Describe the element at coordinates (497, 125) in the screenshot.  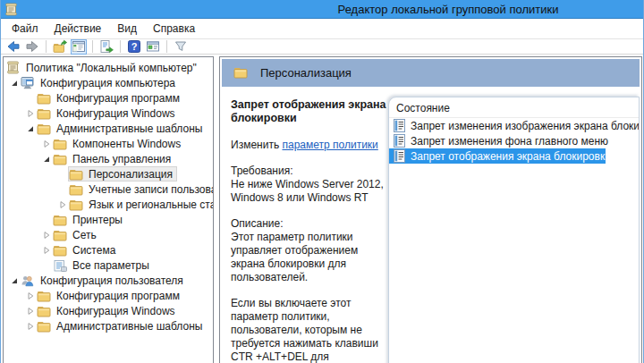
I see `settings-list-item: Запрет изменения изображения экрана блок…` at that location.